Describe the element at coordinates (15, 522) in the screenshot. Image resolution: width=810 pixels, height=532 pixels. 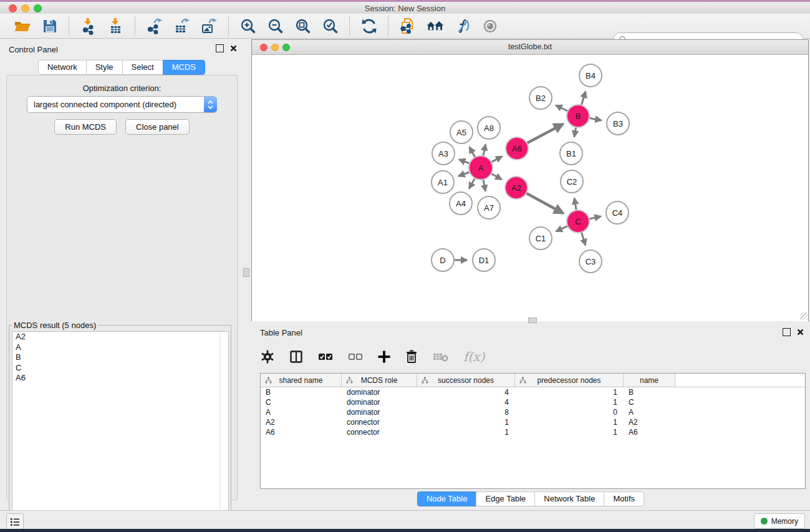
I see `list-icon` at that location.